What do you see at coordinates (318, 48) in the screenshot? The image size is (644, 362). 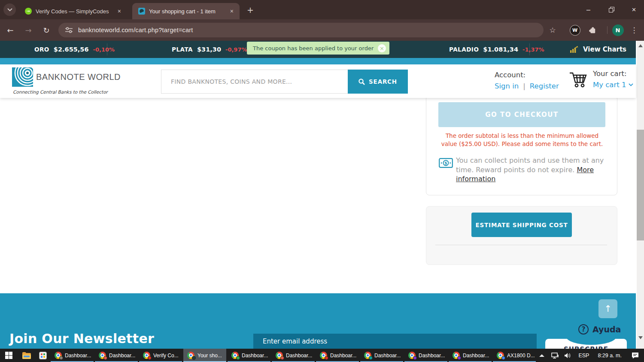 I see `coupon-toast: The coupon has been applied to your orde…` at bounding box center [318, 48].